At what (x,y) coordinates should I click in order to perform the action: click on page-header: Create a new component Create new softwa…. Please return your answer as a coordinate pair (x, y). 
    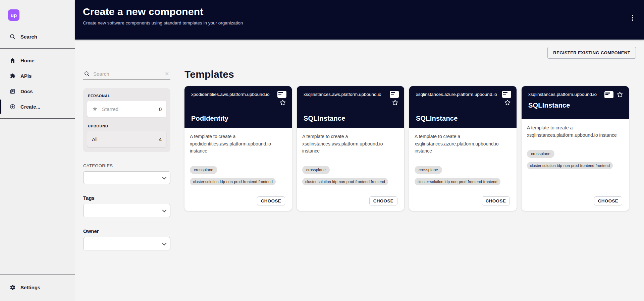
    Looking at the image, I should click on (360, 20).